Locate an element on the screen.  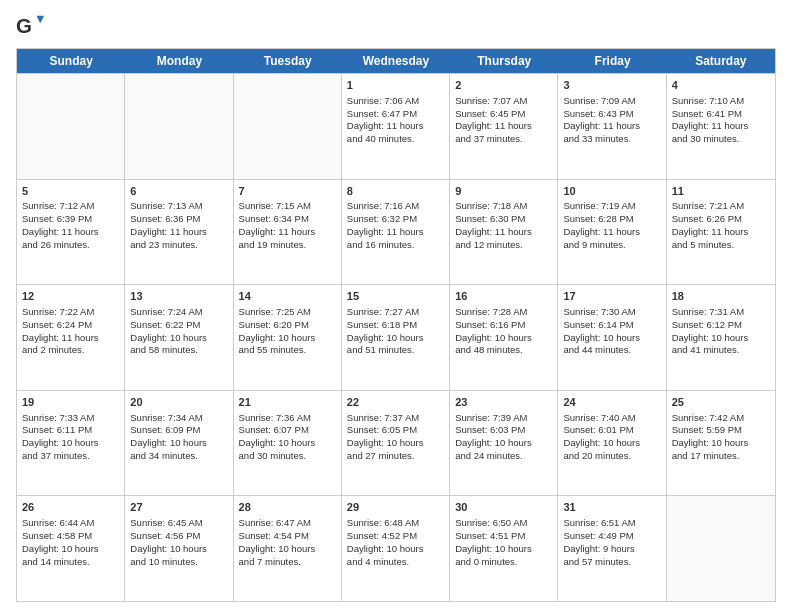
calendar-cell: 19Sunrise: 7:33 AMSunset: 6:11 PMDayligh… is located at coordinates (71, 444).